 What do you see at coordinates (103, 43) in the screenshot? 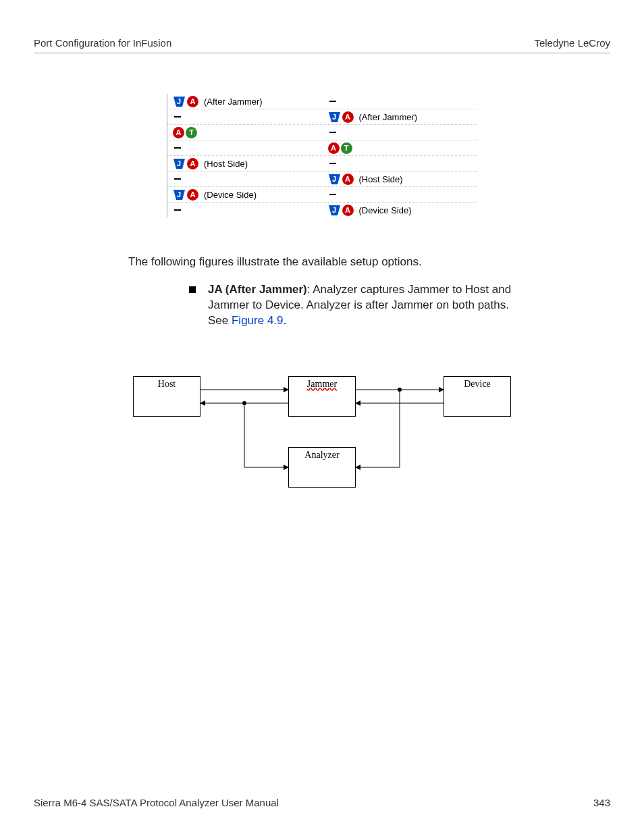
I see `header-left: Port Configuration for InFusion` at bounding box center [103, 43].